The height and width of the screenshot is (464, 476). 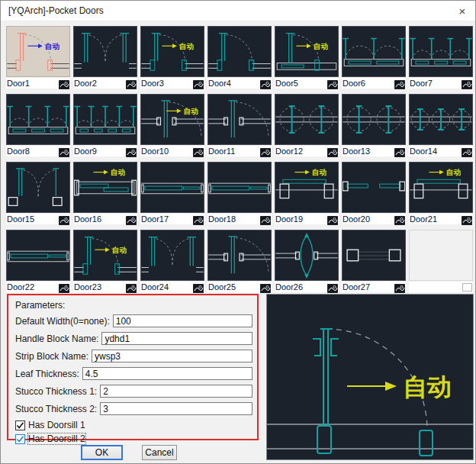 I want to click on stucco-2-input, so click(x=176, y=409).